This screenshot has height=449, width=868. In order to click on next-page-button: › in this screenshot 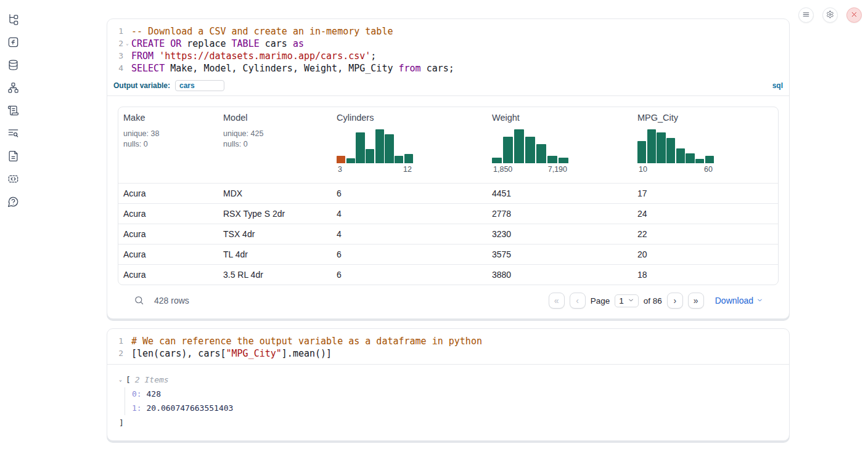, I will do `click(675, 301)`.